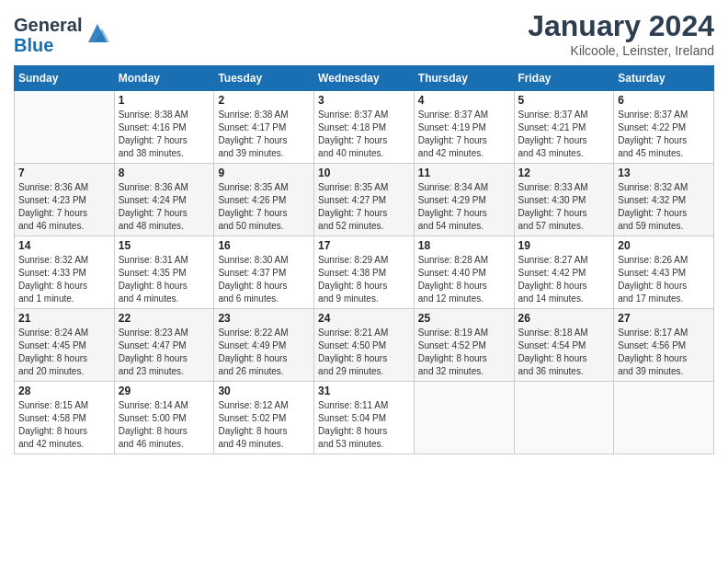  Describe the element at coordinates (364, 127) in the screenshot. I see `calendar-cell: 3Sunrise: 8:37 AM Sunset: 4:18 PM Daylig…` at that location.